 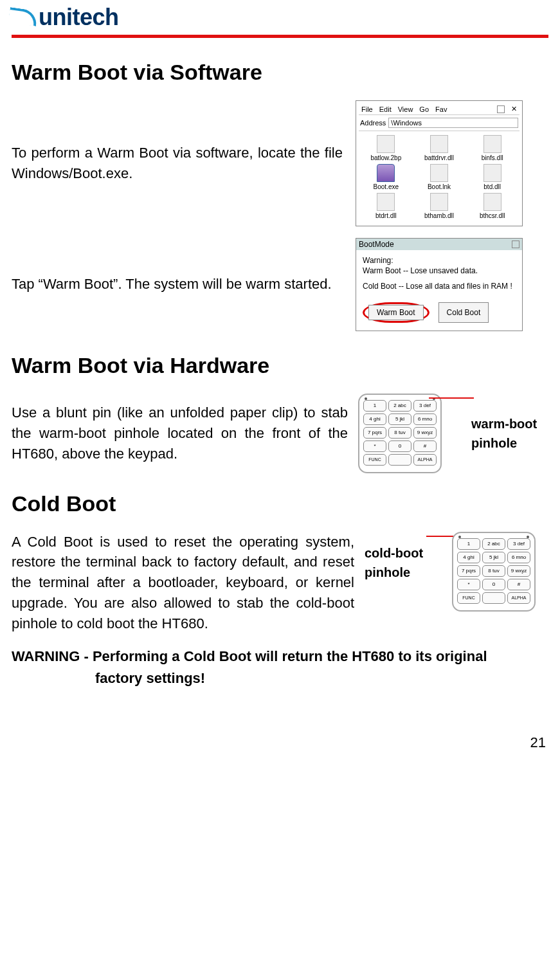 I want to click on page-header: unitech, so click(x=280, y=19).